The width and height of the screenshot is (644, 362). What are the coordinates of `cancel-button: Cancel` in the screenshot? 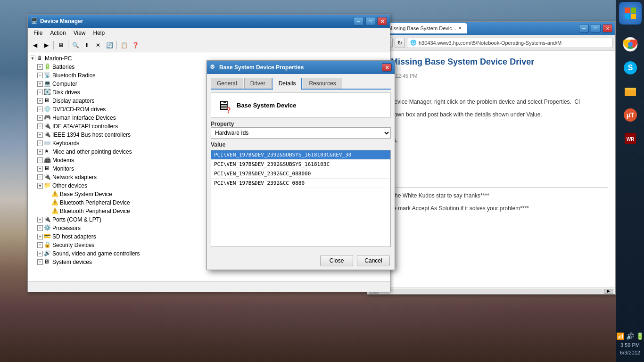 It's located at (373, 261).